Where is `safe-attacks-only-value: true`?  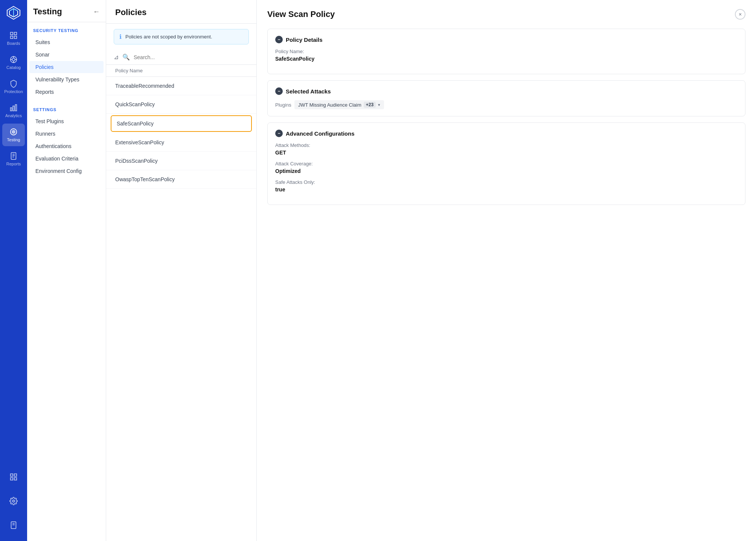 safe-attacks-only-value: true is located at coordinates (506, 190).